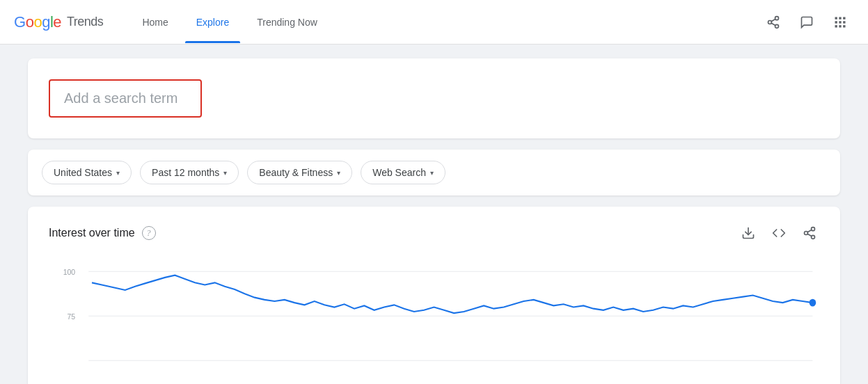  Describe the element at coordinates (773, 22) in the screenshot. I see `share-icon` at that location.